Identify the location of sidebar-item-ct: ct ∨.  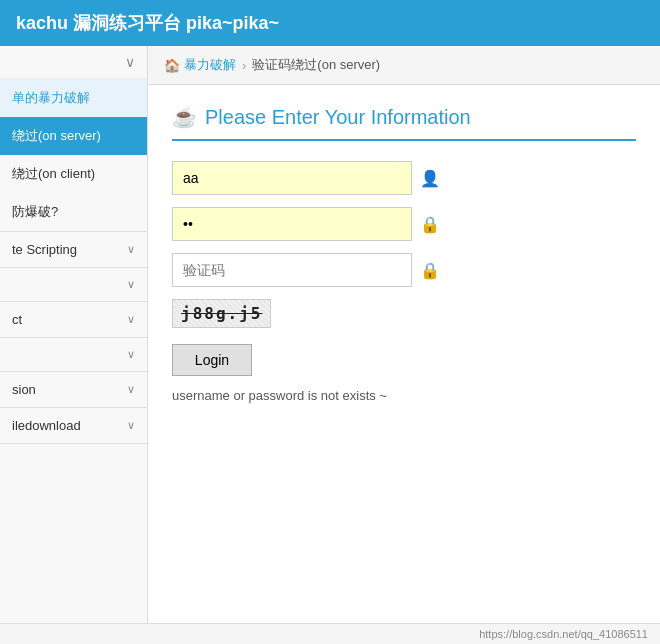
(74, 320).